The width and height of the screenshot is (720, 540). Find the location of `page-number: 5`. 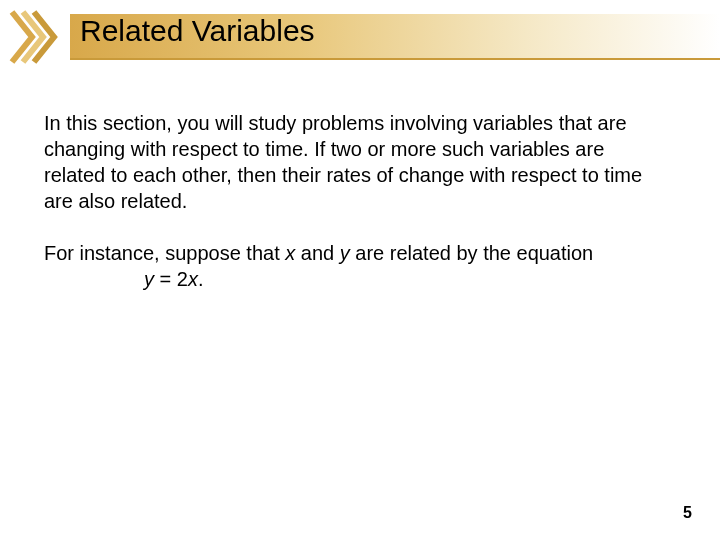

page-number: 5 is located at coordinates (688, 513).